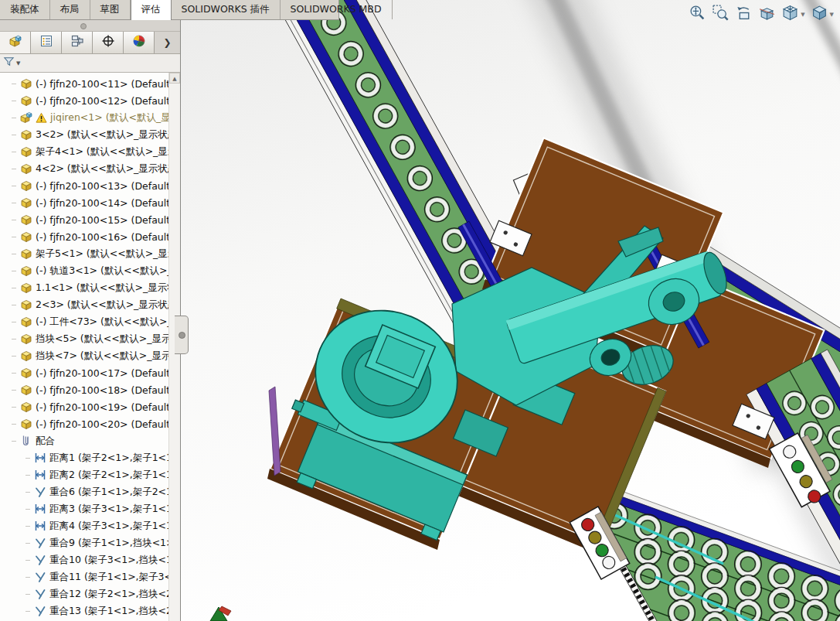 Image resolution: width=840 pixels, height=621 pixels. What do you see at coordinates (110, 509) in the screenshot?
I see `tree-item-label: 距离3 (架子3<1>,架子1<1>)` at bounding box center [110, 509].